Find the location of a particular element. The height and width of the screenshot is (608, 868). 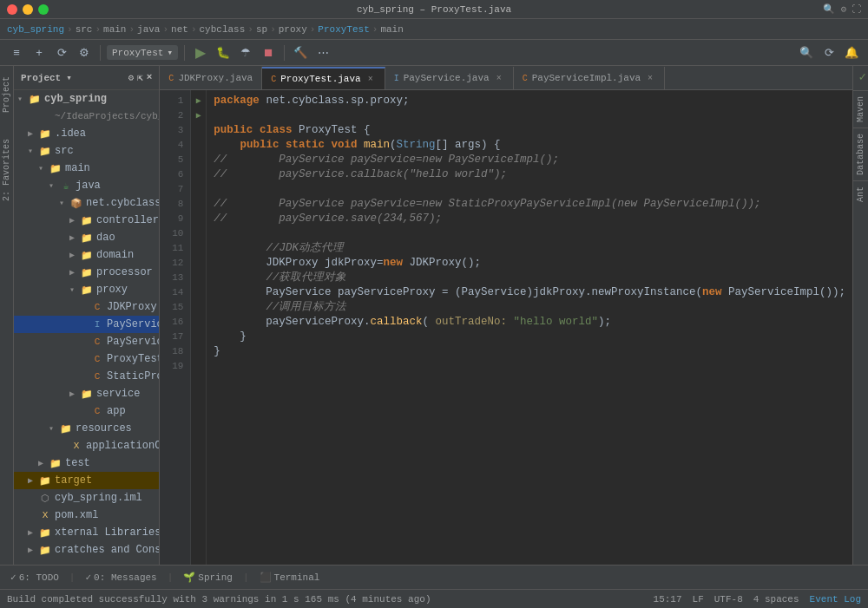

tree-label: net.cybclass.sp is located at coordinates (122, 203).